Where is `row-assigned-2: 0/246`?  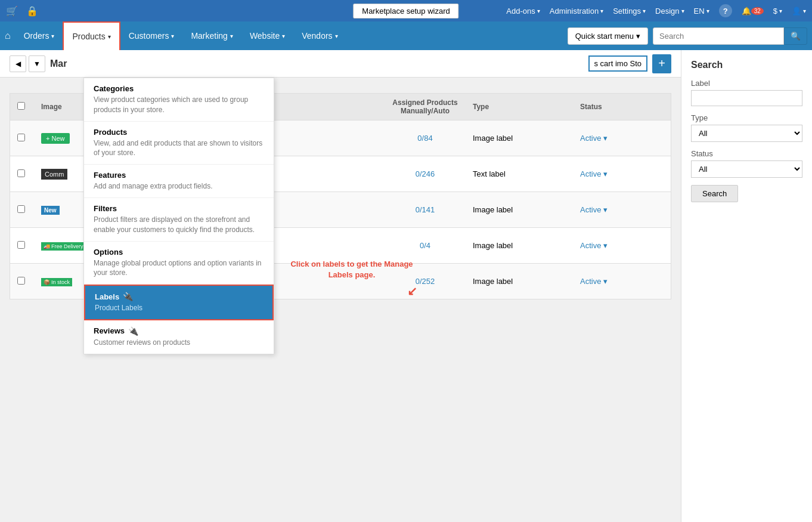 row-assigned-2: 0/246 is located at coordinates (425, 174).